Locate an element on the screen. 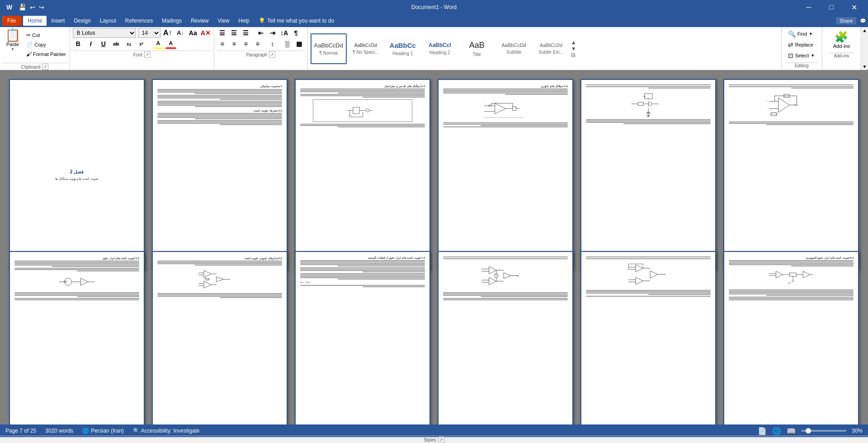 The image size is (868, 443). subscript-button: x₂ is located at coordinates (129, 44).